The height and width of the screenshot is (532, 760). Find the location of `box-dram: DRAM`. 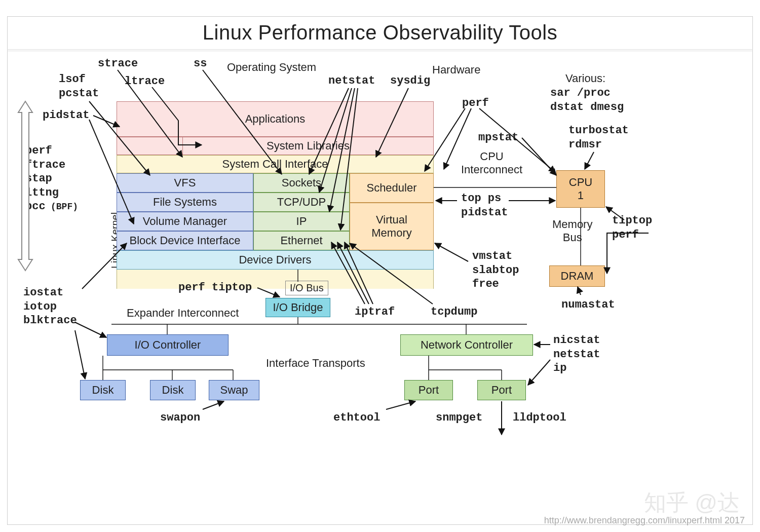

box-dram: DRAM is located at coordinates (577, 276).